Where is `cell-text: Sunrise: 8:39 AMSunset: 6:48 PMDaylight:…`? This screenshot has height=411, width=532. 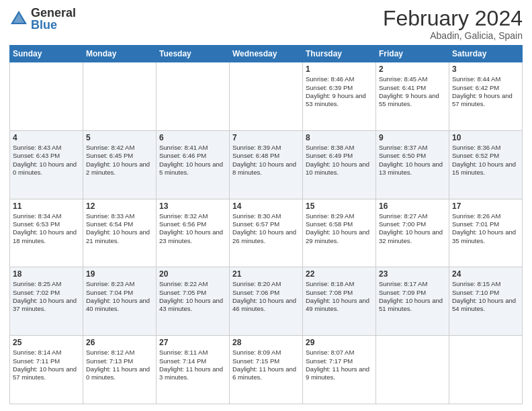 cell-text: Sunrise: 8:39 AMSunset: 6:48 PMDaylight:… is located at coordinates (266, 160).